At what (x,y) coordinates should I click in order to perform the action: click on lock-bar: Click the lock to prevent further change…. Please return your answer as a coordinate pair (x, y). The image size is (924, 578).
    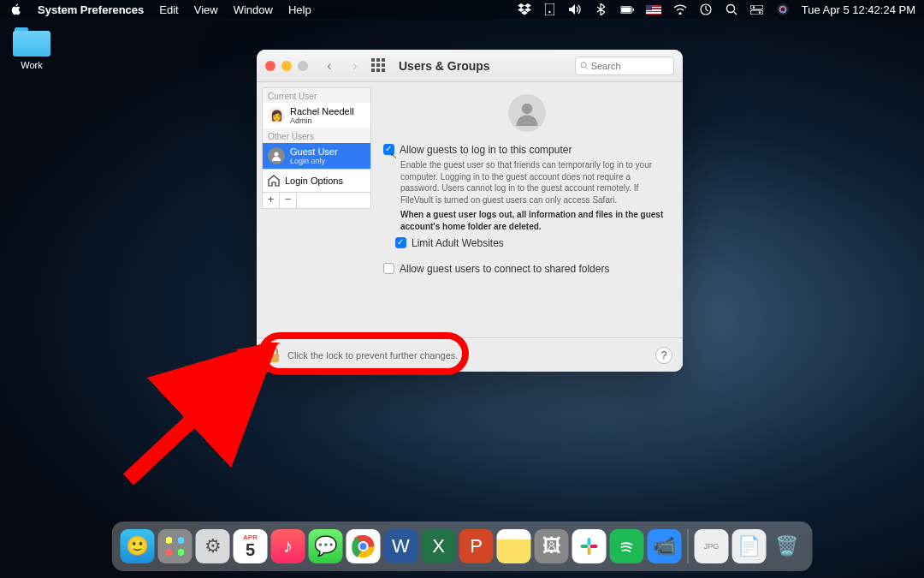
    Looking at the image, I should click on (470, 355).